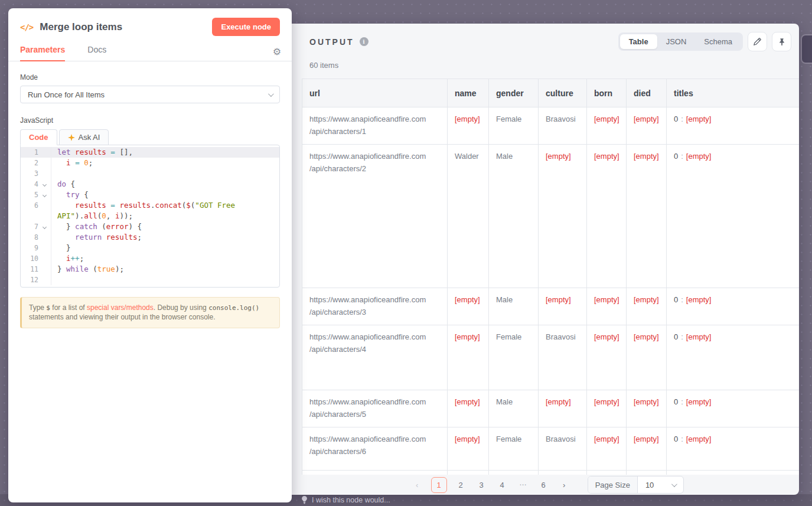 The height and width of the screenshot is (506, 812). What do you see at coordinates (43, 53) in the screenshot?
I see `tab-parameters: Parameters` at bounding box center [43, 53].